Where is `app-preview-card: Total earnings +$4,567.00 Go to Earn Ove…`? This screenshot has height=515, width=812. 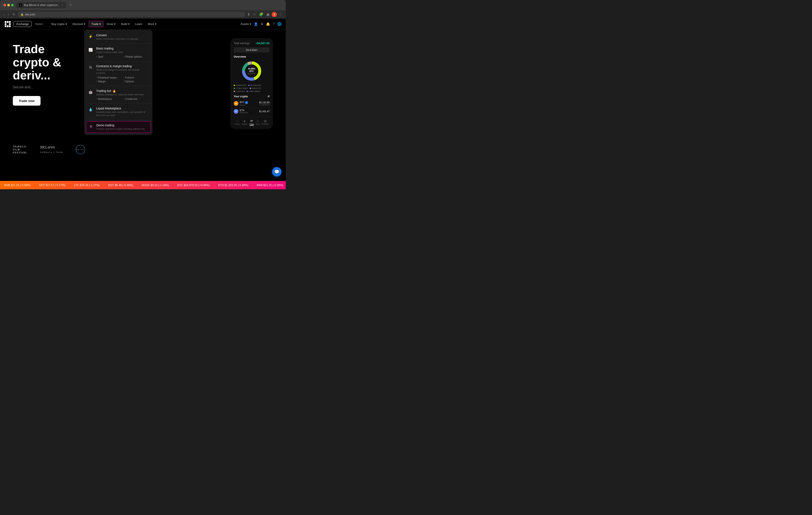
app-preview-card: Total earnings +$4,567.00 Go to Earn Ove… is located at coordinates (252, 84).